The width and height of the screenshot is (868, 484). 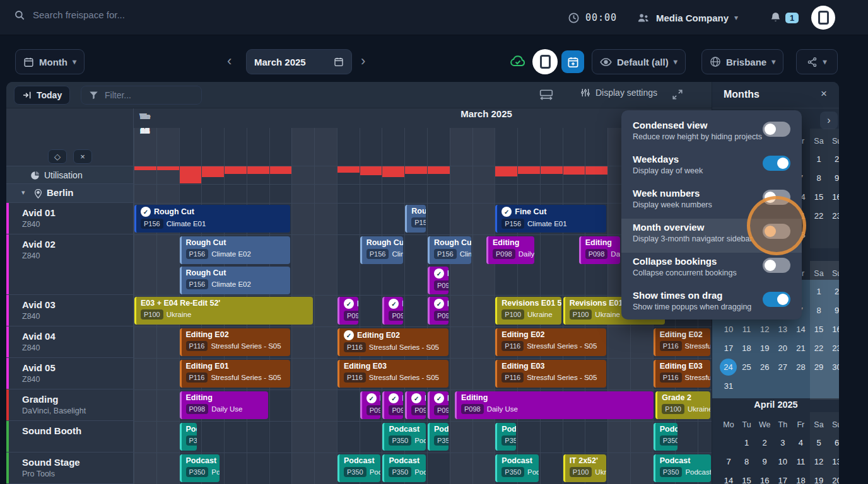 What do you see at coordinates (712, 270) in the screenshot?
I see `setting-row: Collapse bookingsCollapse concurrent boo…` at bounding box center [712, 270].